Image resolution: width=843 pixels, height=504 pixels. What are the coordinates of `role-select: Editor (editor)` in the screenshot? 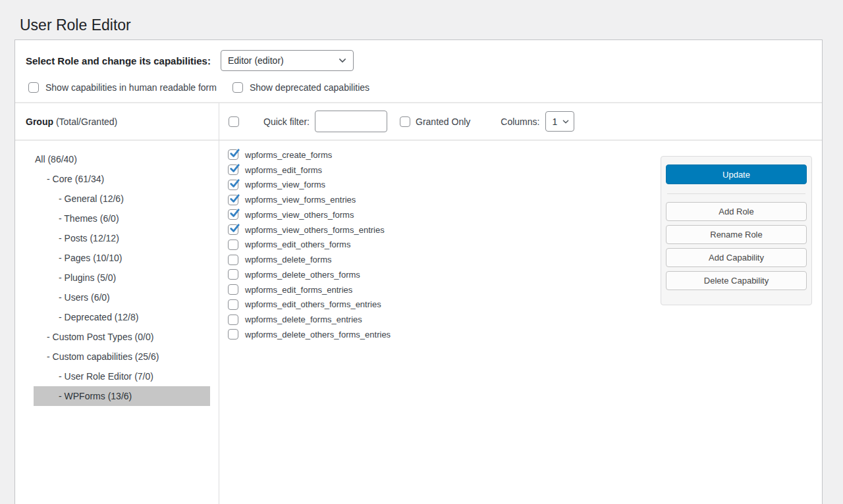 It's located at (287, 61).